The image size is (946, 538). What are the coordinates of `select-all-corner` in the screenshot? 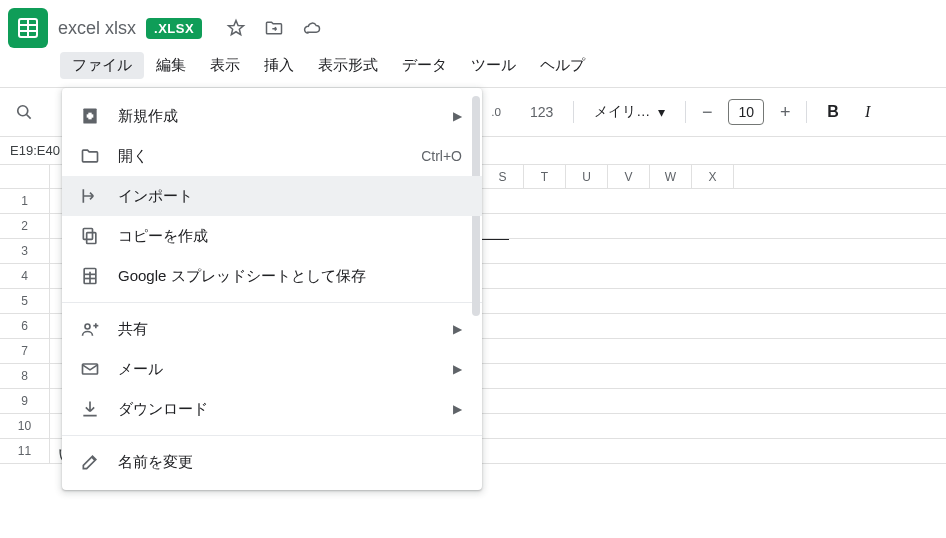 It's located at (24, 177).